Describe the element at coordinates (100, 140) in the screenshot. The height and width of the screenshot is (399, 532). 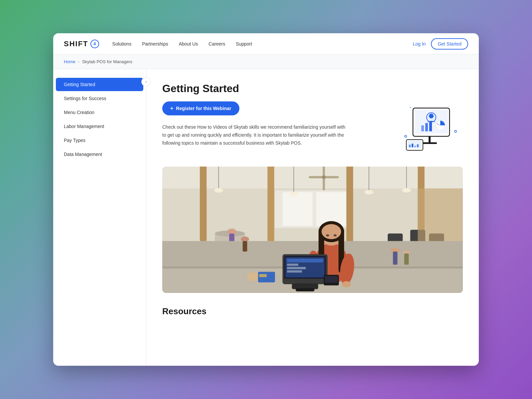
I see `sidebar-item-pay-types: Pay Types` at that location.